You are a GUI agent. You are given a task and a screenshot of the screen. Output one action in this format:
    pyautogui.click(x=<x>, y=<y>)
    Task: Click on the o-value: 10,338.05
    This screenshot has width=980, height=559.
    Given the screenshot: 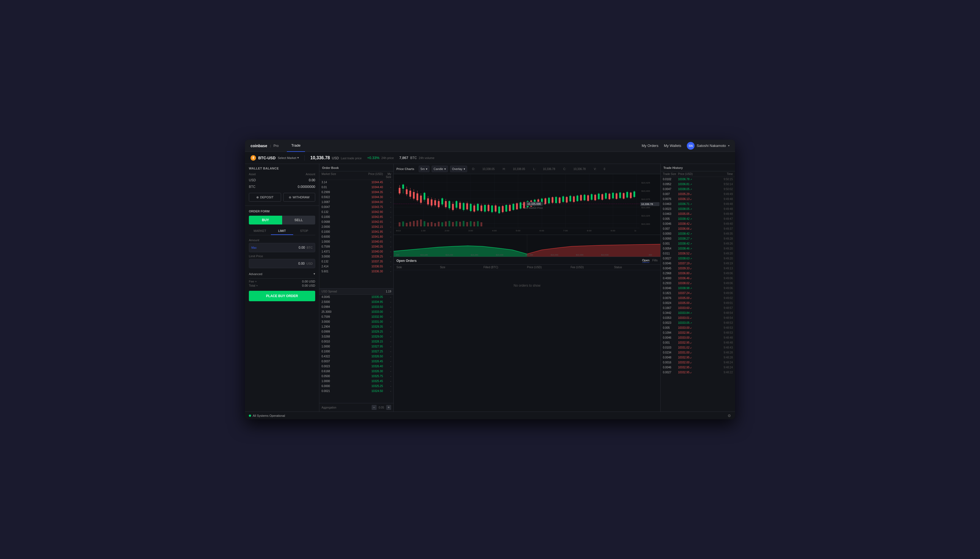 What is the action you would take?
    pyautogui.click(x=489, y=169)
    